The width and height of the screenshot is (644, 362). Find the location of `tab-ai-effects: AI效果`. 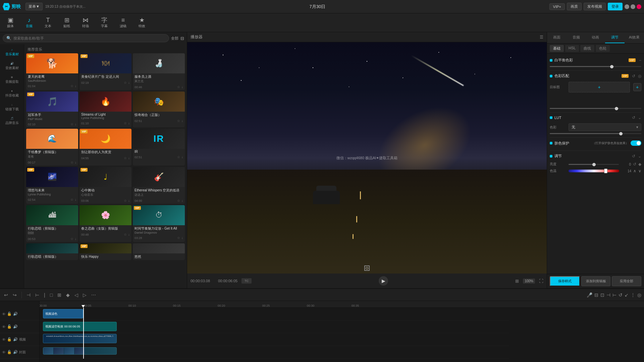

tab-ai-effects: AI效果 is located at coordinates (634, 38).